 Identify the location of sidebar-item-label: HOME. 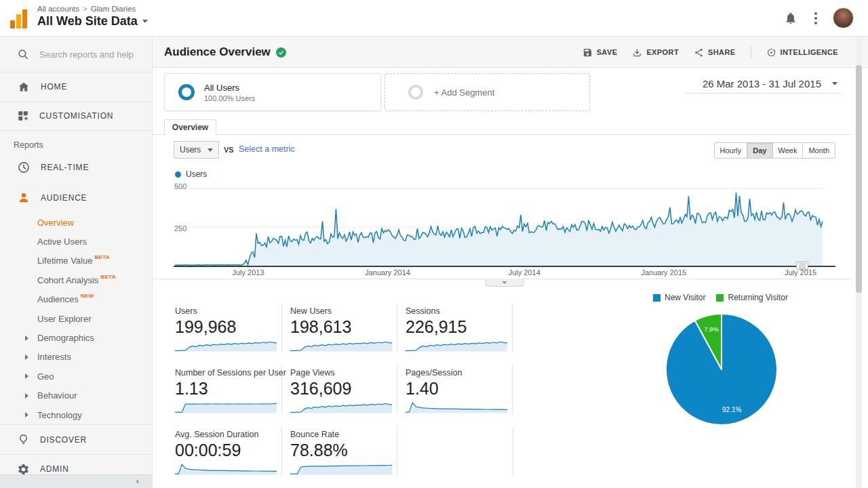
(54, 87).